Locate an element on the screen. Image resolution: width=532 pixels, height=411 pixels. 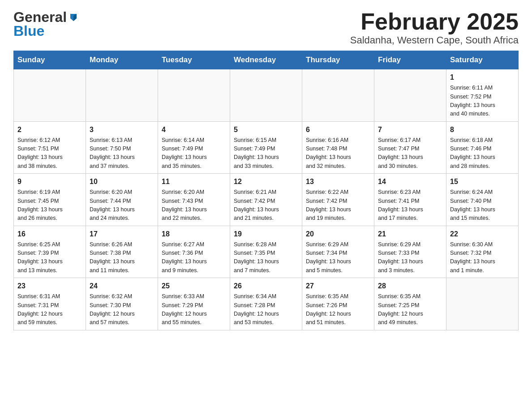
day-sun-info: Sunrise: 6:18 AMSunset: 7:46 PMDaylight:… is located at coordinates (482, 154).